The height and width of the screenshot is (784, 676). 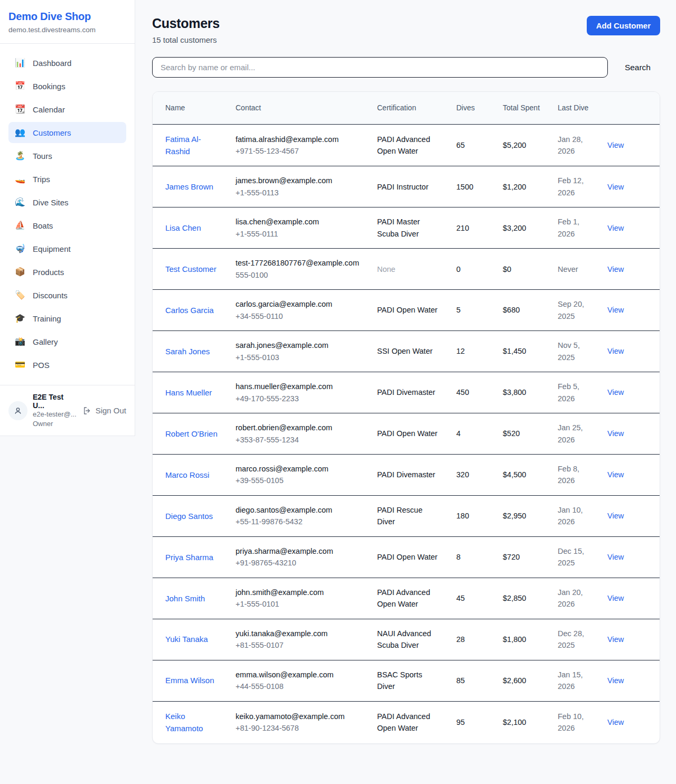 What do you see at coordinates (68, 202) in the screenshot?
I see `sidebar-item-dive-sites: 🌊Dive Sites` at bounding box center [68, 202].